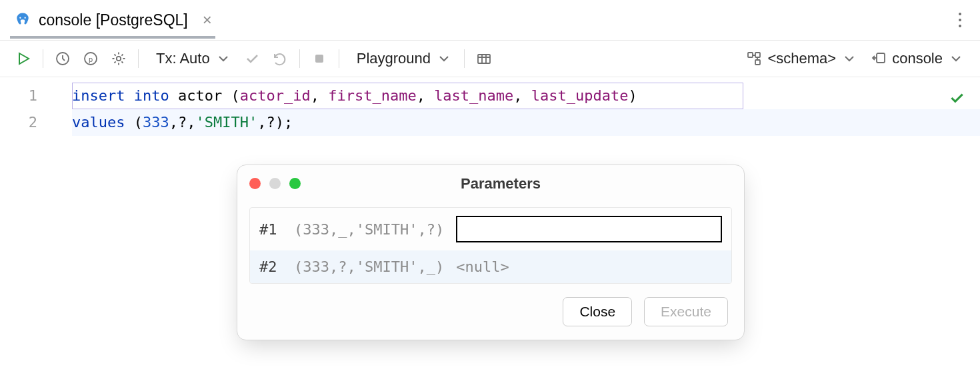 The height and width of the screenshot is (373, 980). Describe the element at coordinates (589, 266) in the screenshot. I see `parameter-null-value: <null>` at that location.